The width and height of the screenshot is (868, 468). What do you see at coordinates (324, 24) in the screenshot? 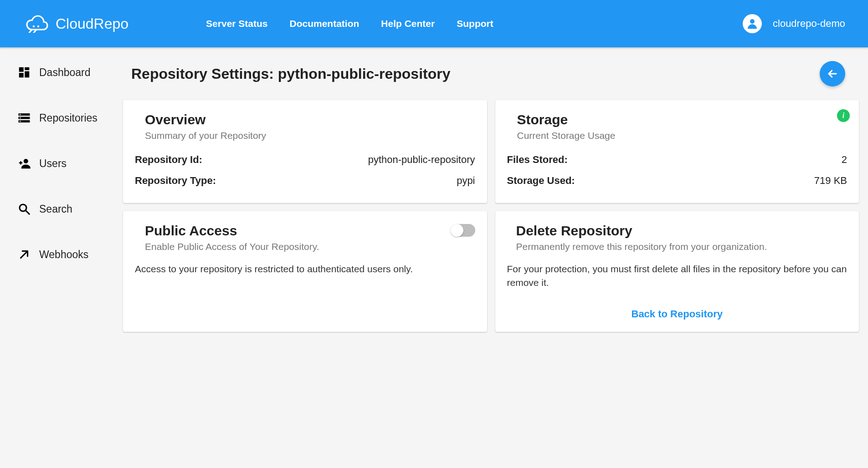
I see `nav-documentation: Documentation` at bounding box center [324, 24].